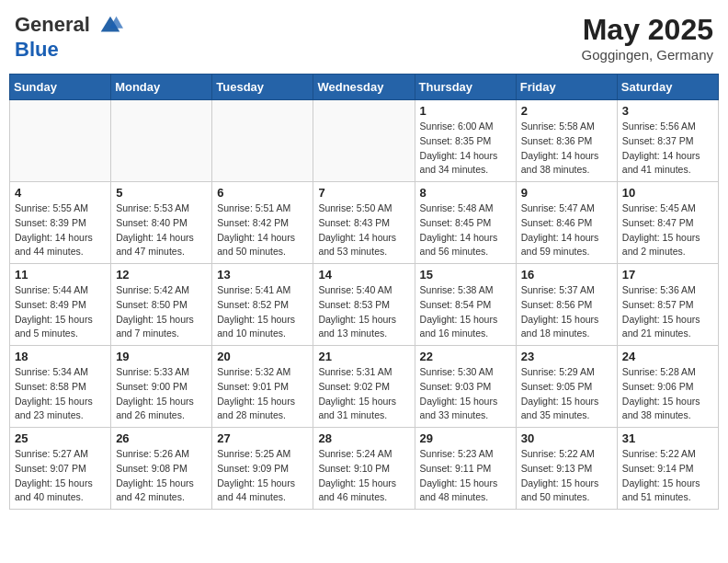 The width and height of the screenshot is (728, 563). Describe the element at coordinates (263, 87) in the screenshot. I see `weekday-header: Tuesday` at that location.